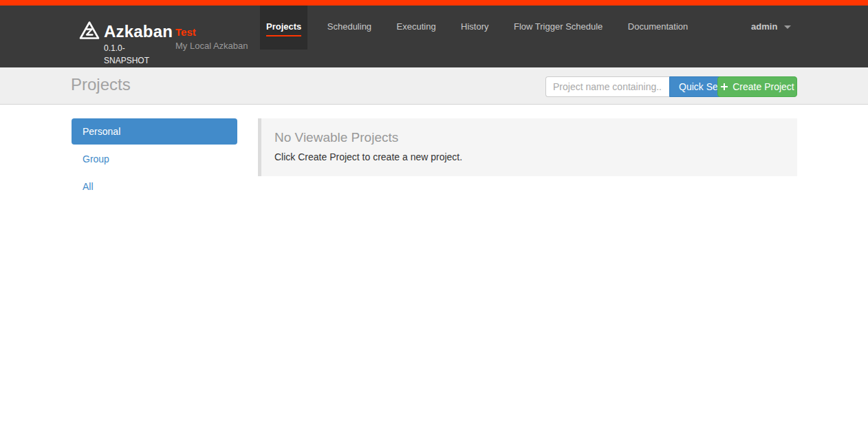  I want to click on nav-item-documentation: Documentation, so click(658, 28).